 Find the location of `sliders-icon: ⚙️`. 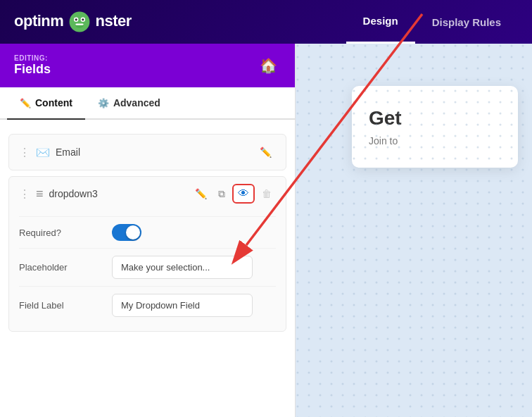

sliders-icon: ⚙️ is located at coordinates (103, 103).